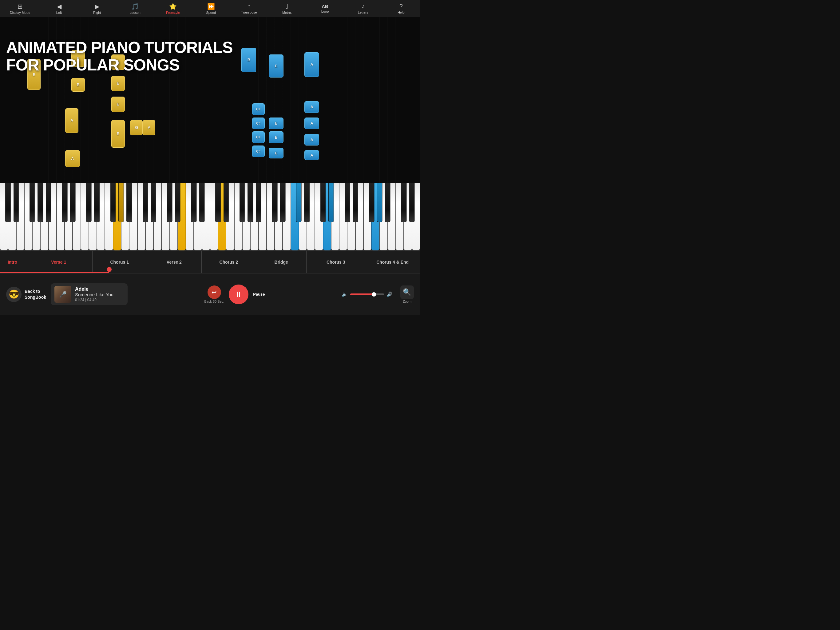  What do you see at coordinates (118, 134) in the screenshot?
I see `note-E-5: E` at bounding box center [118, 134].